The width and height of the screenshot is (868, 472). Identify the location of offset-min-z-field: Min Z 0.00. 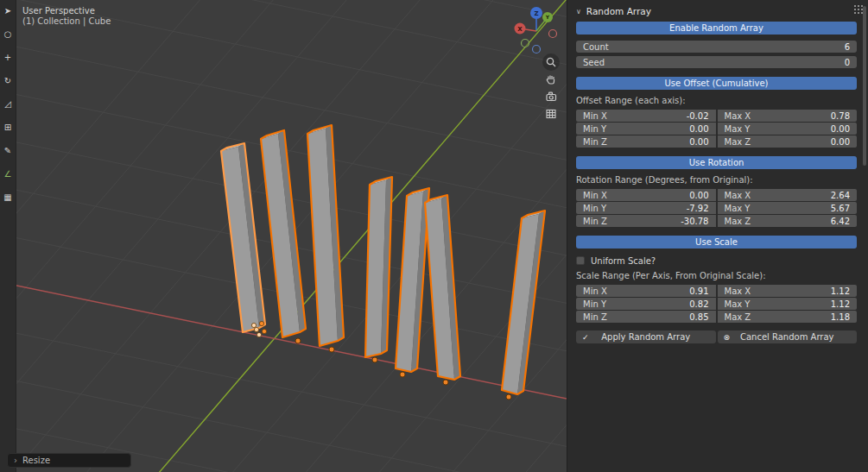
(646, 142).